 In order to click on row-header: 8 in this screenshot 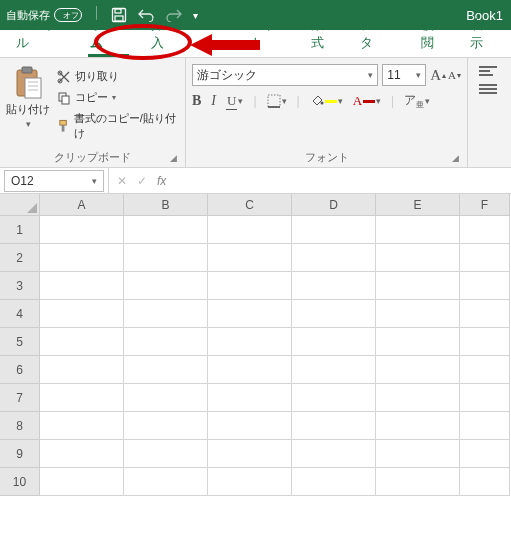, I will do `click(20, 426)`.